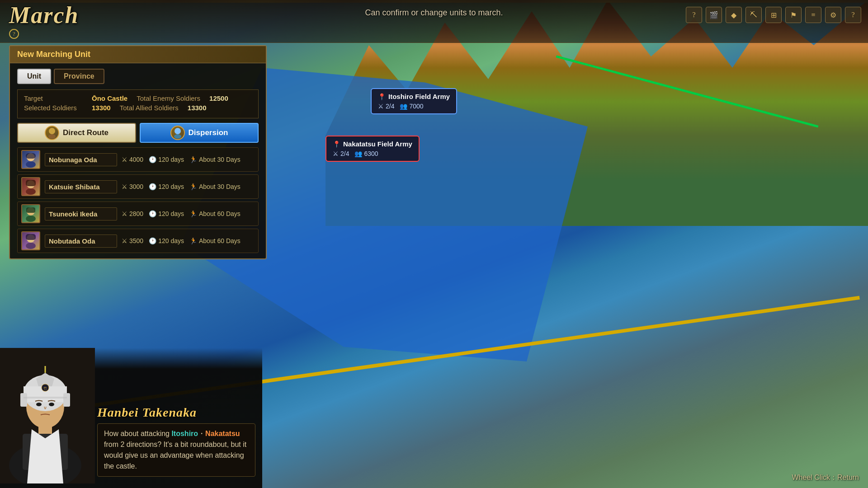 This screenshot has width=868, height=488. What do you see at coordinates (833, 15) in the screenshot?
I see `settings-icon: ⚙` at bounding box center [833, 15].